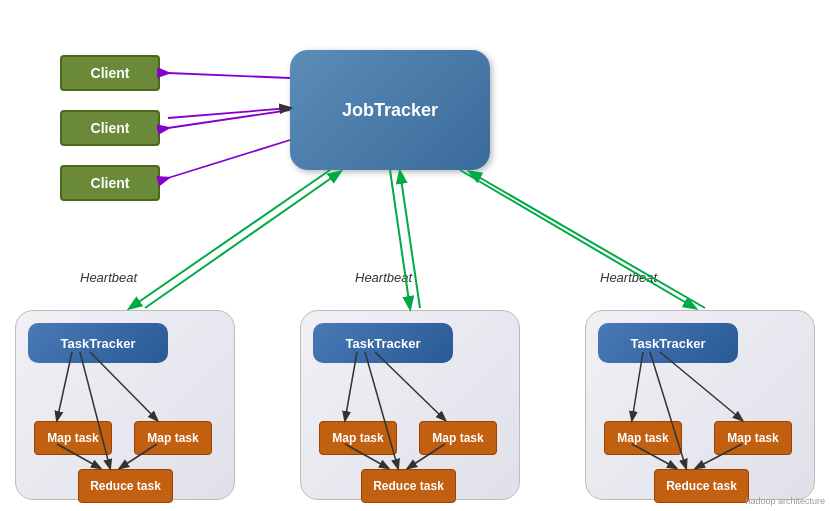 This screenshot has height=511, width=830. I want to click on map-task-1-1: Map task, so click(73, 438).